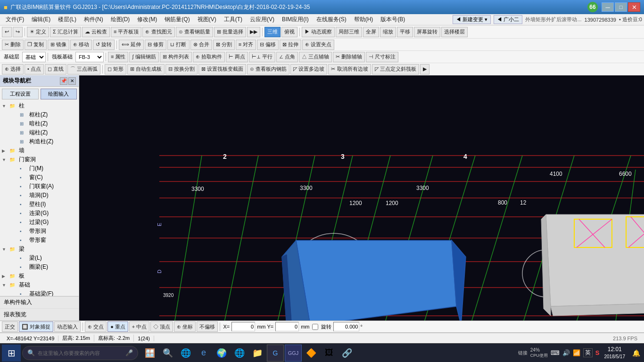 Image resolution: width=644 pixels, height=362 pixels. I want to click on screen-rotate-btn: 屏幕旋转, so click(427, 32).